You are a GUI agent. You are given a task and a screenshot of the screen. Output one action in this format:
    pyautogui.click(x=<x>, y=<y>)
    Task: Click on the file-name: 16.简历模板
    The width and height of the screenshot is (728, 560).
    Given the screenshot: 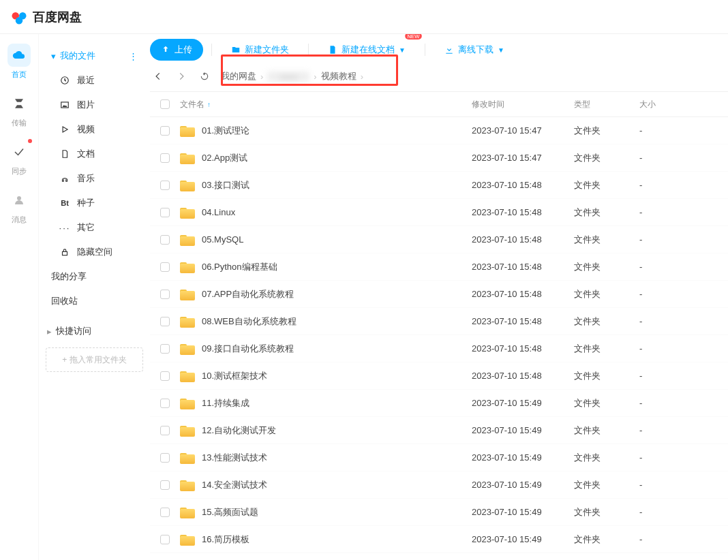 What is the action you would take?
    pyautogui.click(x=226, y=540)
    